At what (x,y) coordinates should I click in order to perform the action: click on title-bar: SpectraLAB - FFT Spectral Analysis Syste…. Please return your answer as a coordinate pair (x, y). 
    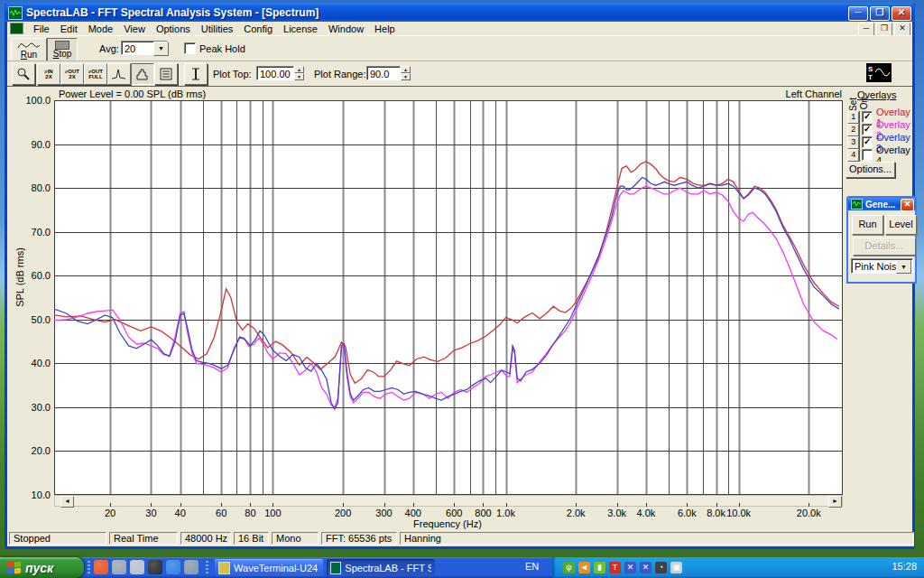
    Looking at the image, I should click on (460, 13).